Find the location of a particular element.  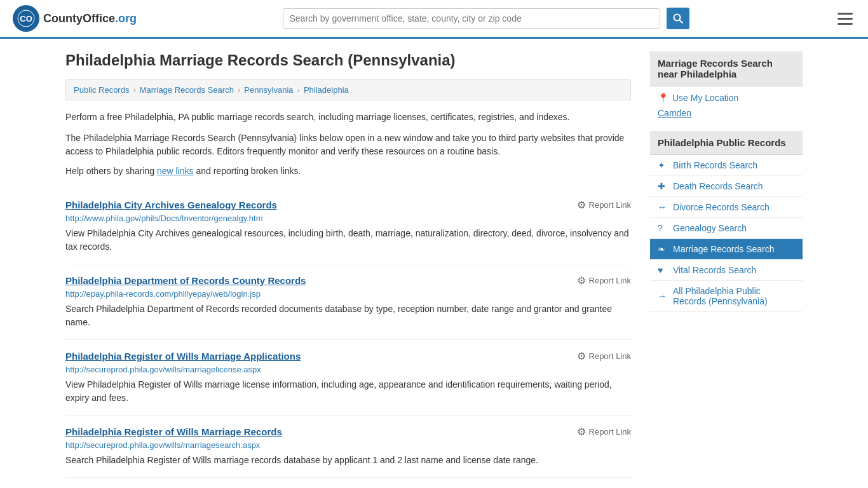

report-icon-3: ⚙ is located at coordinates (581, 432).